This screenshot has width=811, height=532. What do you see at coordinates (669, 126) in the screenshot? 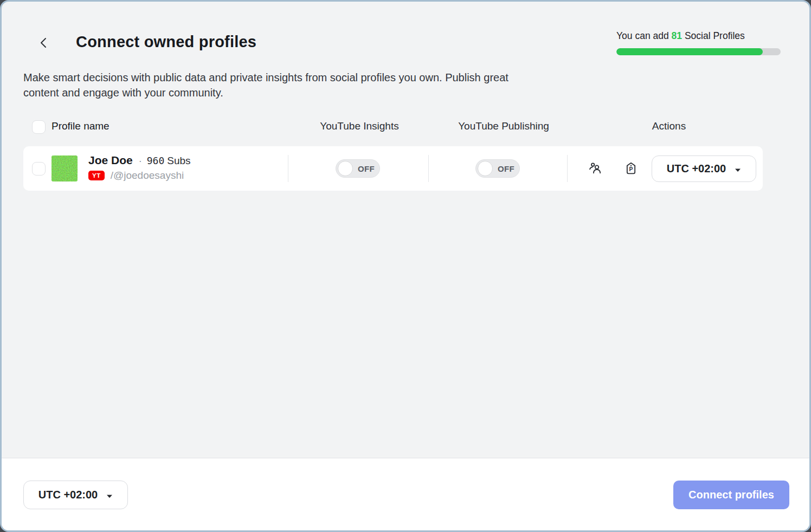
I see `column-header-actions: Actions` at bounding box center [669, 126].